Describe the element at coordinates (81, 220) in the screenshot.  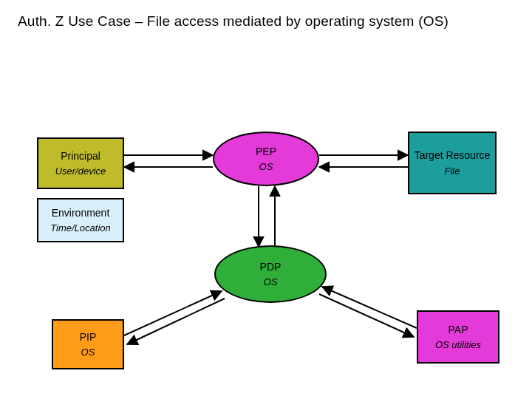
I see `environment-node: Environment Time/Location` at that location.